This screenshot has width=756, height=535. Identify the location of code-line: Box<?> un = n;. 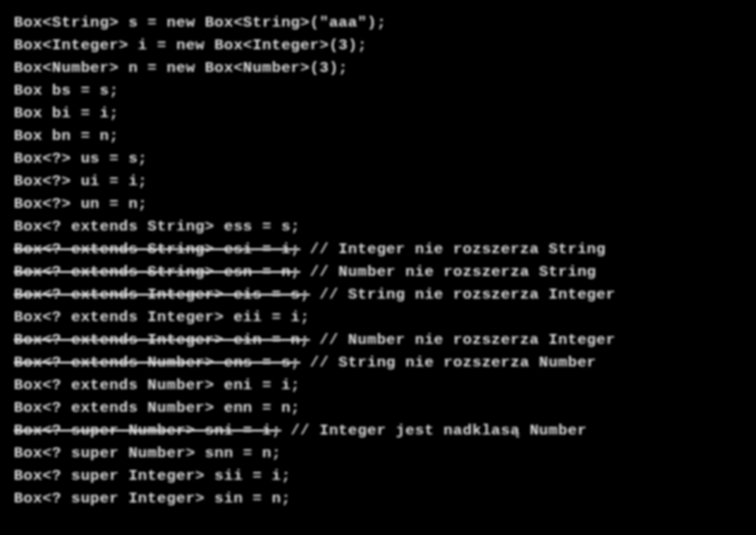
(378, 205).